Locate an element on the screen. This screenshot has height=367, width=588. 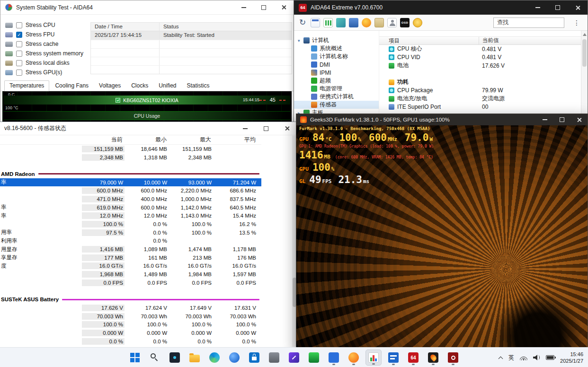
kebab-menu-icon: ⋮ is located at coordinates (577, 23).